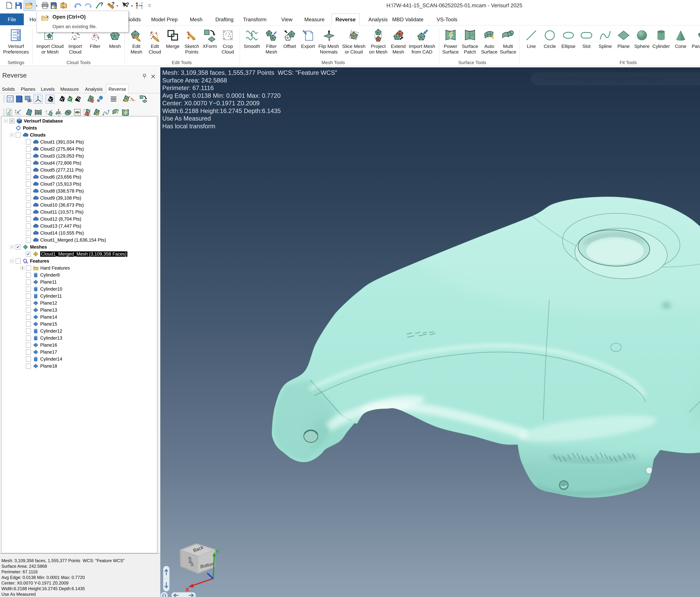  Describe the element at coordinates (187, 590) in the screenshot. I see `svg-text: X` at that location.